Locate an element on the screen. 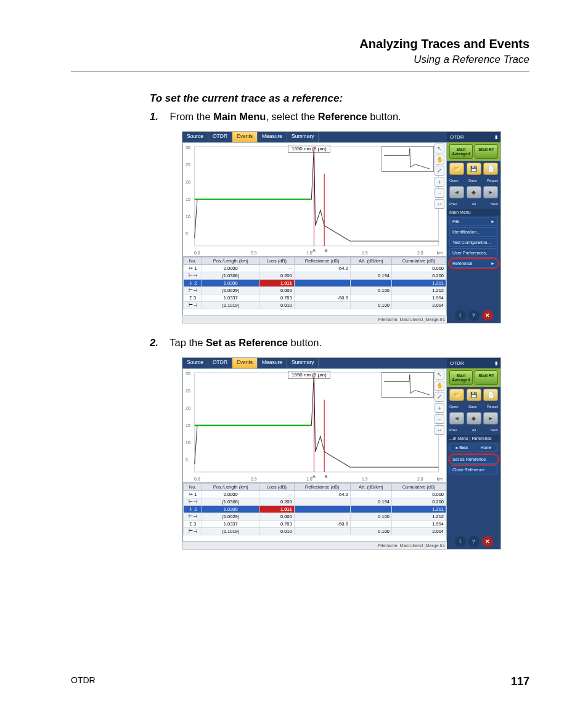 Image resolution: width=588 pixels, height=714 pixels. step-1-number: 1. is located at coordinates (158, 117).